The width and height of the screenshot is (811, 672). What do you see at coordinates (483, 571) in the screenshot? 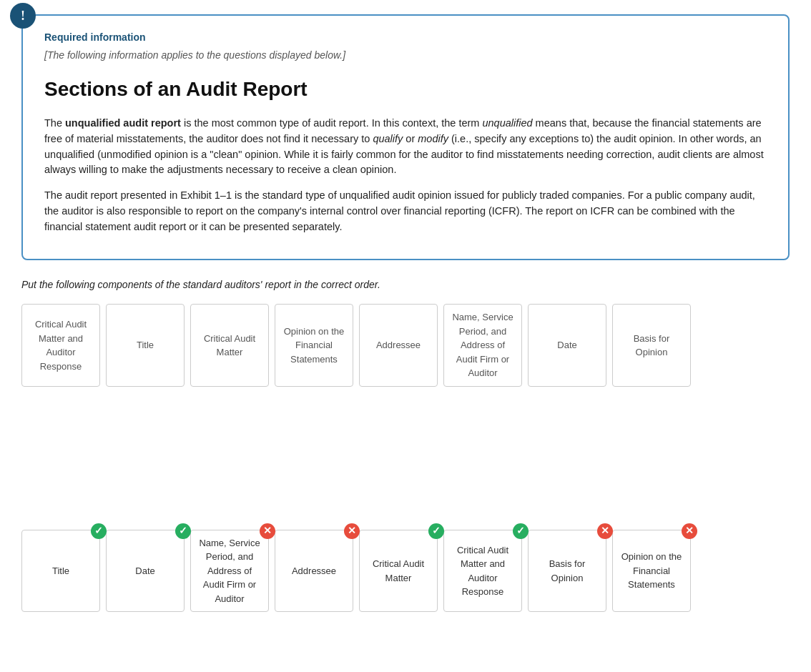
I see `answer-tile: ✓Critical Audit Matter and Auditor Respo…` at bounding box center [483, 571].